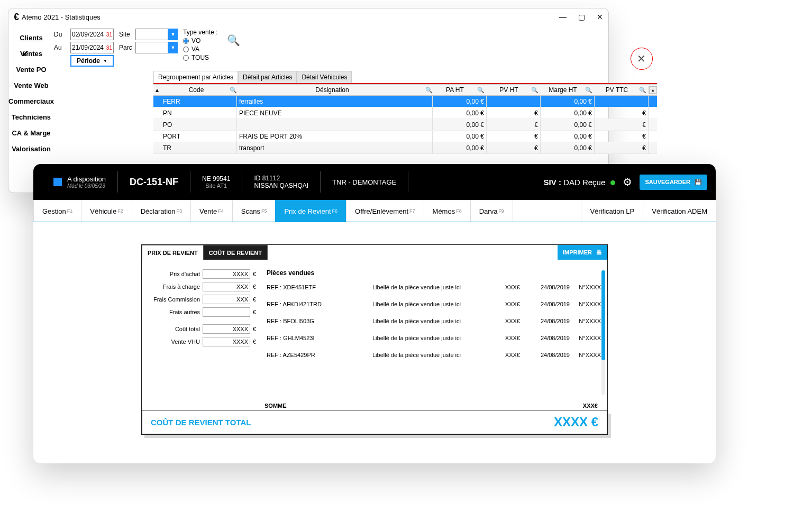  Describe the element at coordinates (267, 178) in the screenshot. I see `id-value: ID 81112` at that location.